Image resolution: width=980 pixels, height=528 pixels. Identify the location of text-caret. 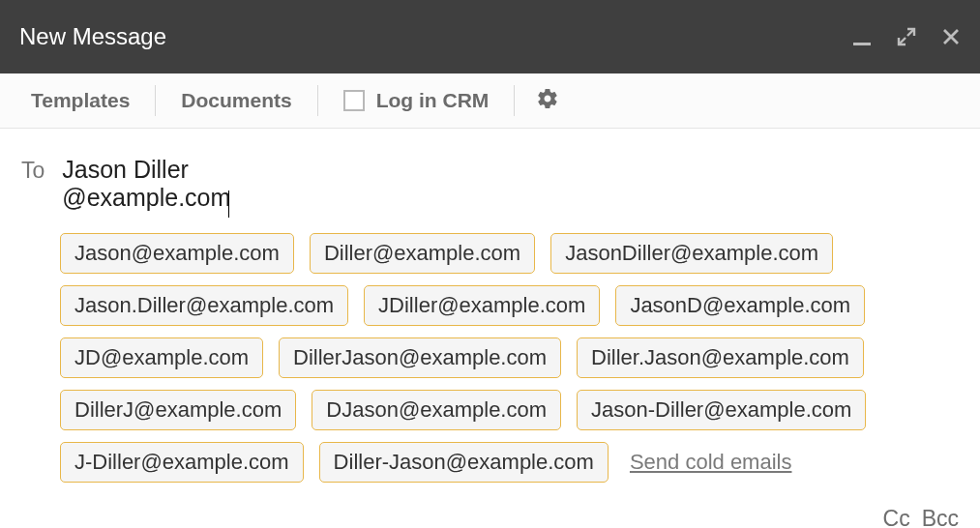
(228, 204).